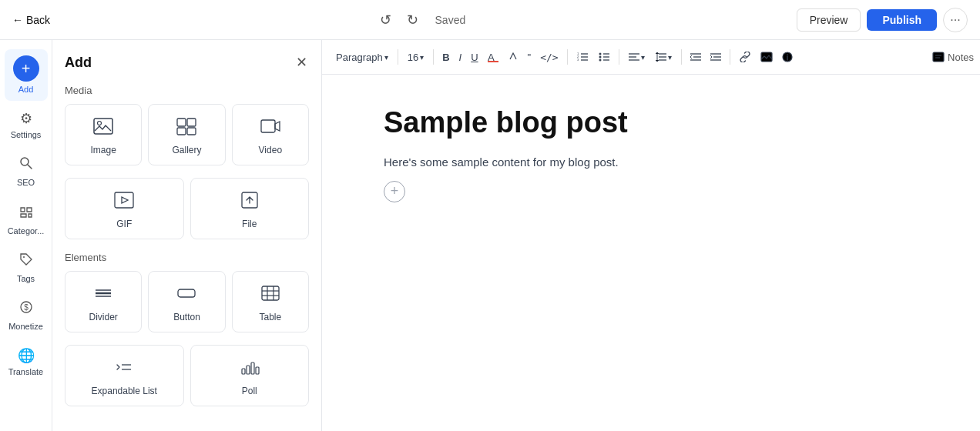  I want to click on sidebar-item-categories: Categor..., so click(26, 220).